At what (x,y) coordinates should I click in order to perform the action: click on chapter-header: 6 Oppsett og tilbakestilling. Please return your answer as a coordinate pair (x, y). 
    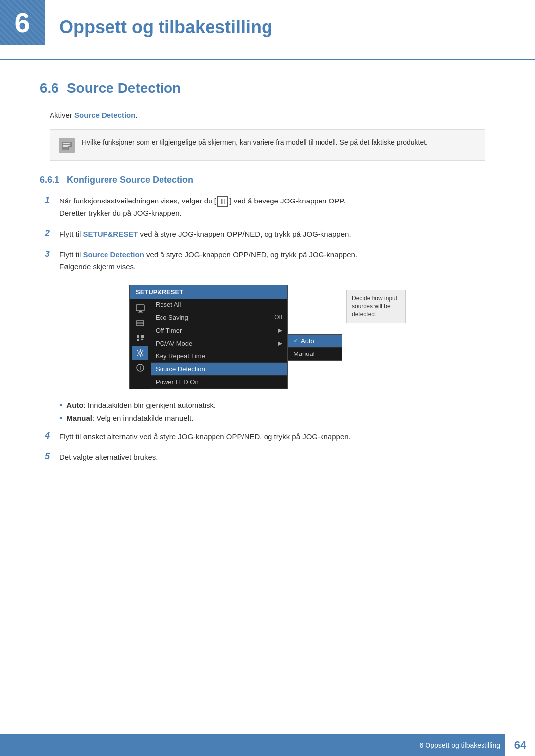
    Looking at the image, I should click on (268, 30).